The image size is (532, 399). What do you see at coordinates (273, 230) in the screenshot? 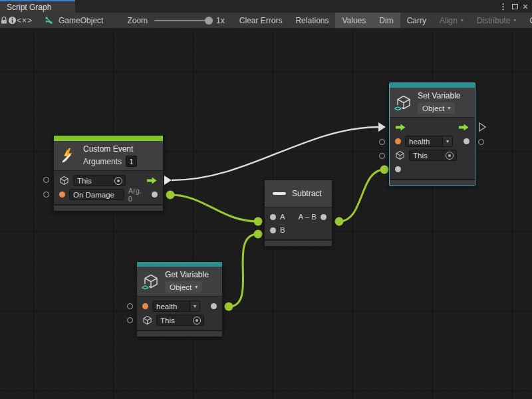
I see `subtract-b-port` at bounding box center [273, 230].